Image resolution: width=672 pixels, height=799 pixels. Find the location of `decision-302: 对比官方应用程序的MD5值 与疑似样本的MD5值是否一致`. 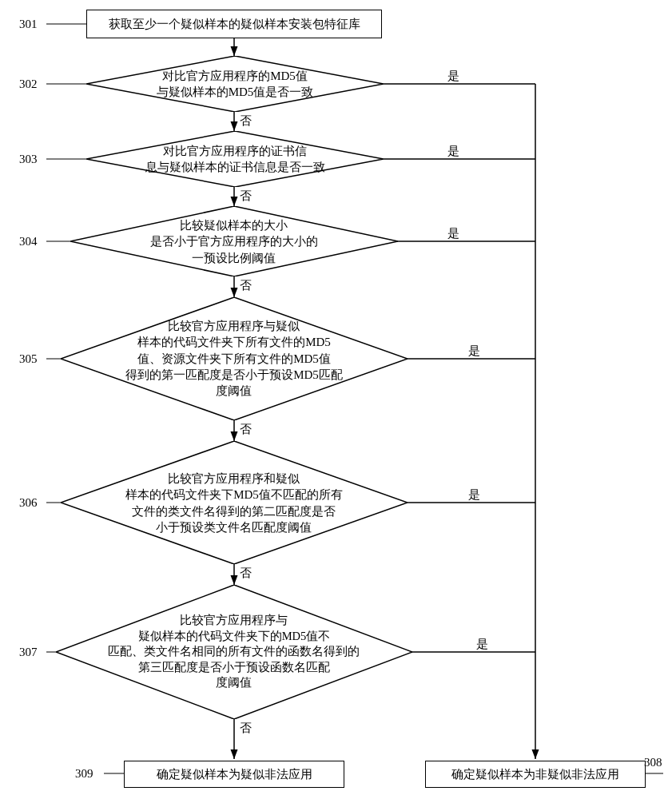

decision-302: 对比官方应用程序的MD5值 与疑似样本的MD5值是否一致 is located at coordinates (235, 84).